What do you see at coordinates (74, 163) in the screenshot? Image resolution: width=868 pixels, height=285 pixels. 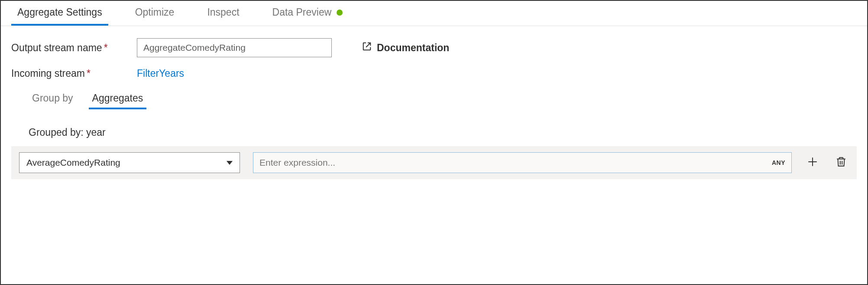 I see `column-name-value: AverageComedyRating` at bounding box center [74, 163].